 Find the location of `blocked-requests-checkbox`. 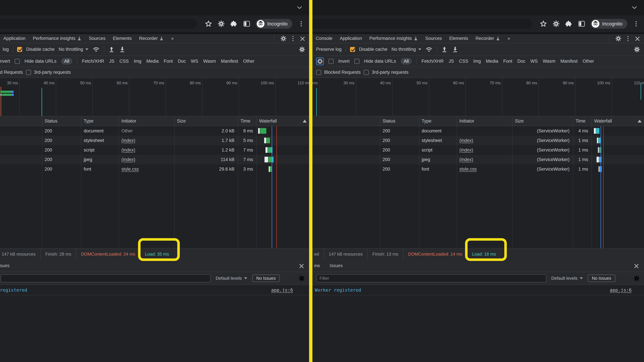

blocked-requests-checkbox is located at coordinates (319, 72).